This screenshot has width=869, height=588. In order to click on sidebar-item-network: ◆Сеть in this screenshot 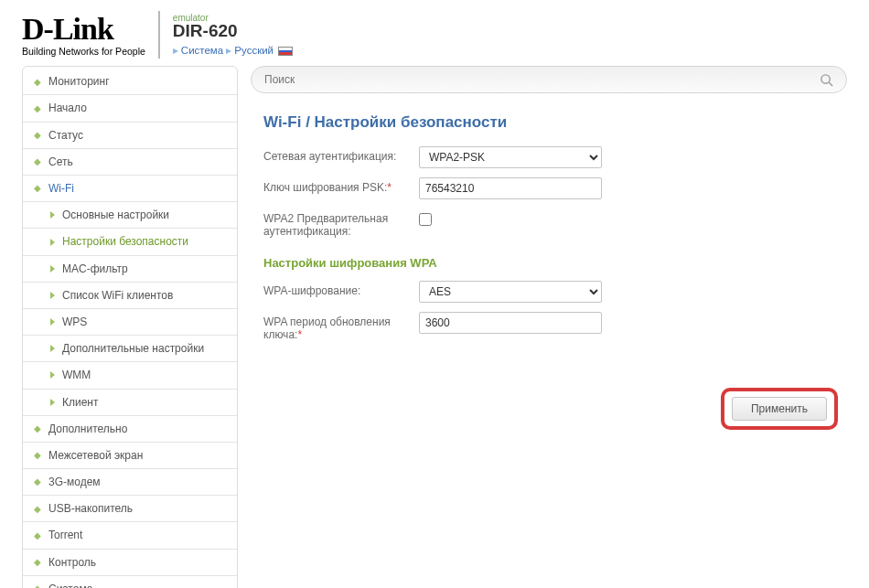, I will do `click(130, 163)`.